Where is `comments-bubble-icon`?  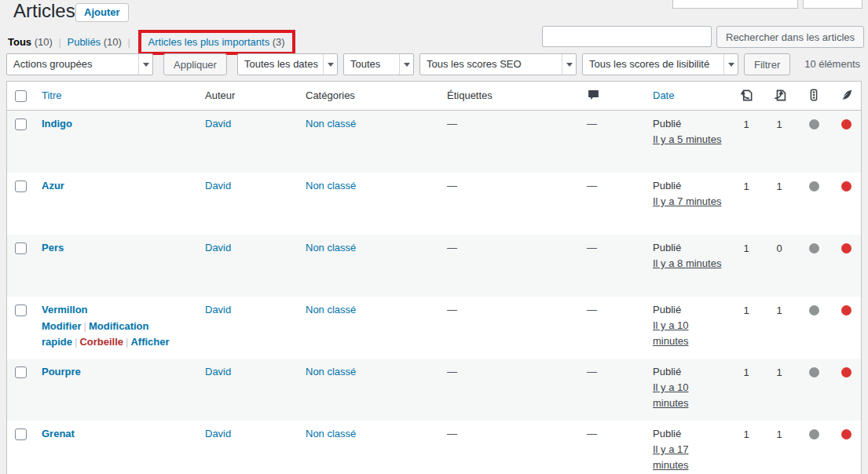 comments-bubble-icon is located at coordinates (594, 96).